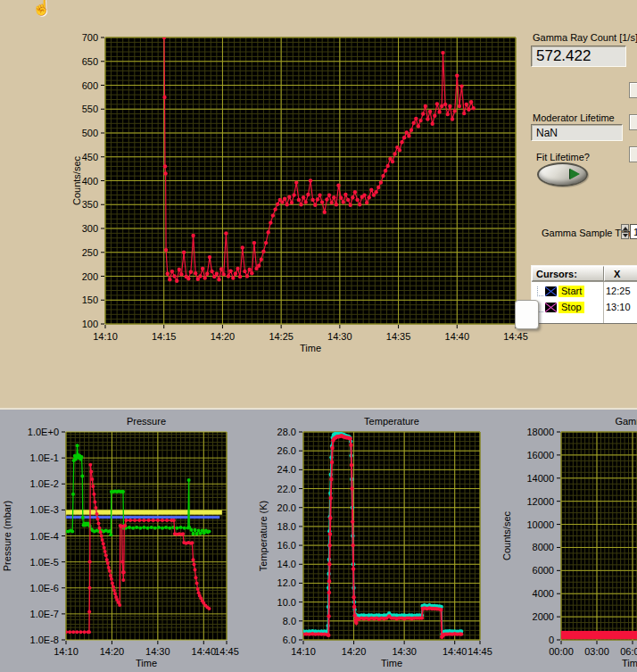  What do you see at coordinates (562, 175) in the screenshot?
I see `fit-lifetime-button` at bounding box center [562, 175].